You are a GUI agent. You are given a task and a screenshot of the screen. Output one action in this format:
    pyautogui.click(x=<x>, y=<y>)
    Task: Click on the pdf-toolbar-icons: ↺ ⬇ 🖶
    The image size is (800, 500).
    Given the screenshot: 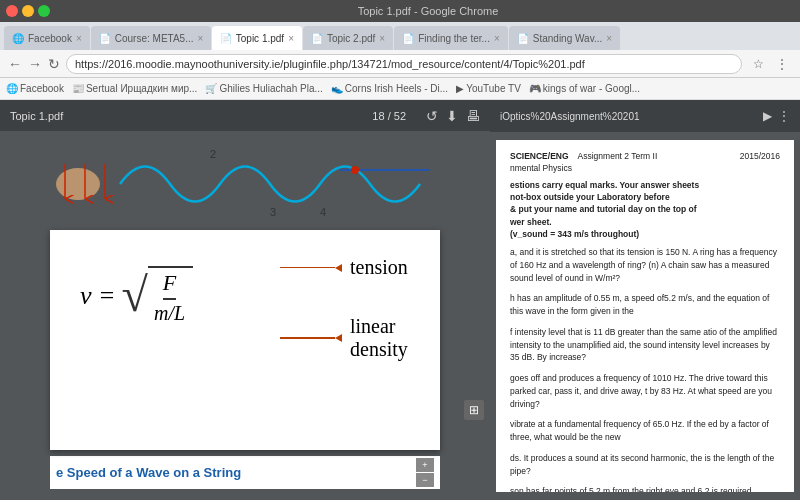 What is the action you would take?
    pyautogui.click(x=453, y=116)
    